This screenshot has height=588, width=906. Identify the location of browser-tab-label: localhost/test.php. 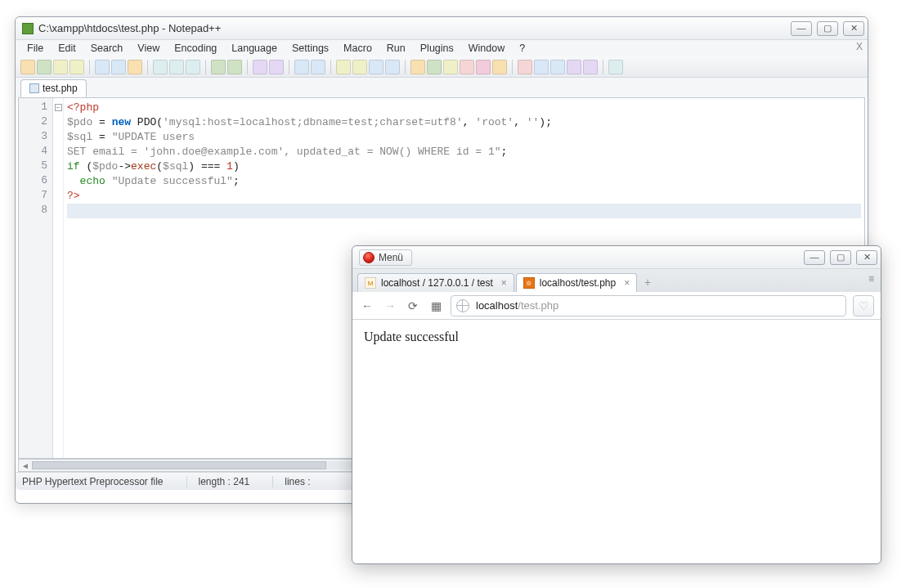
(577, 283).